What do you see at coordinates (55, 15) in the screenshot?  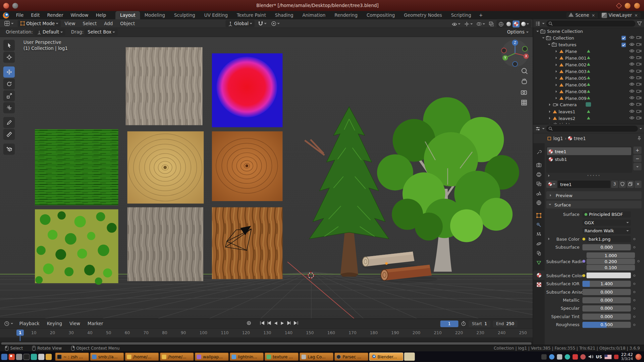 I see `menu-item: Render` at bounding box center [55, 15].